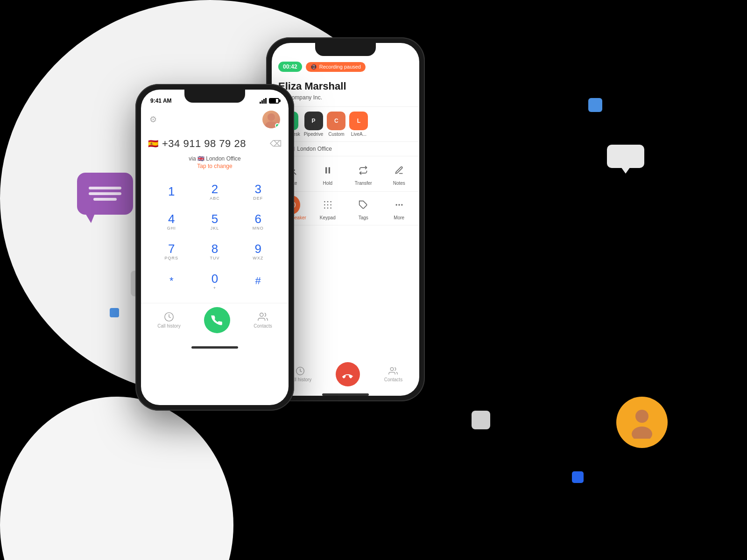 Image resolution: width=747 pixels, height=560 pixels. I want to click on transfer-button: Transfer, so click(363, 174).